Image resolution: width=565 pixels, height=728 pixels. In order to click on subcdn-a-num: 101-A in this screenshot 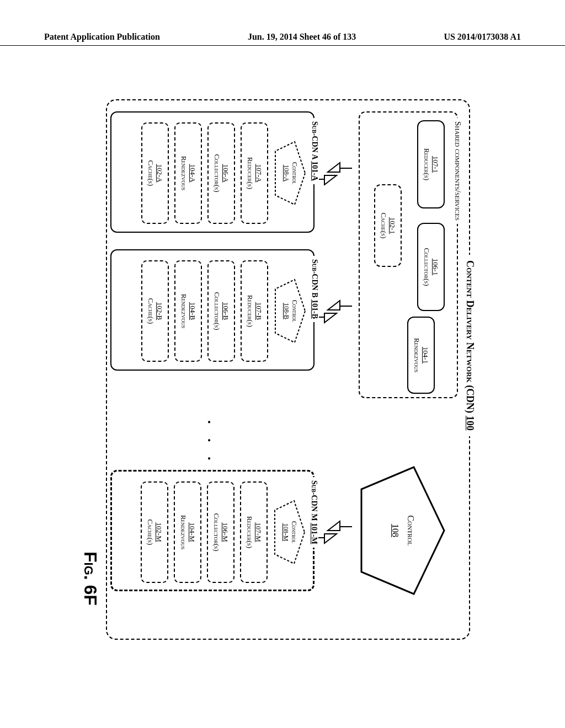, I will do `click(315, 171)`.